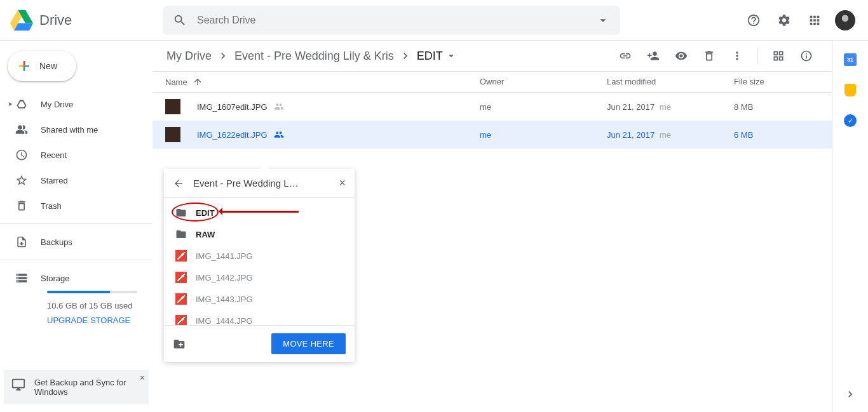 This screenshot has height=412, width=868. What do you see at coordinates (259, 256) in the screenshot?
I see `move-popup-item: IMG_1441.JPG` at bounding box center [259, 256].